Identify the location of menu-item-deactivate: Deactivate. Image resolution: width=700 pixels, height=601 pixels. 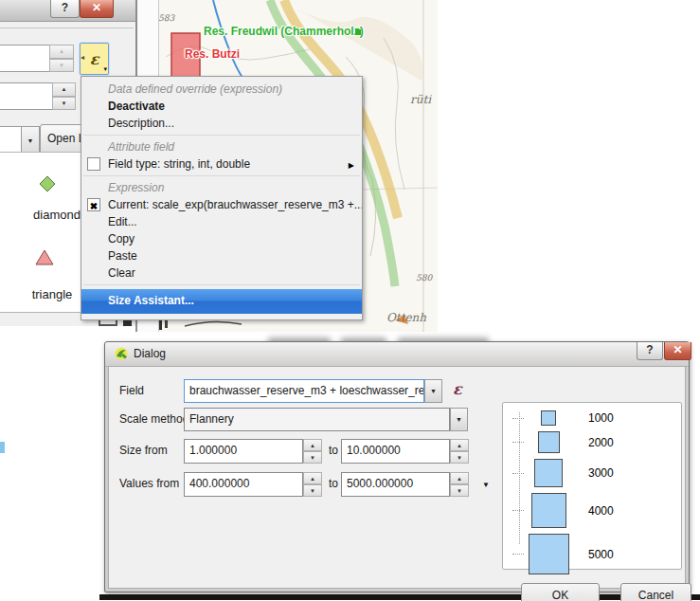
(222, 106).